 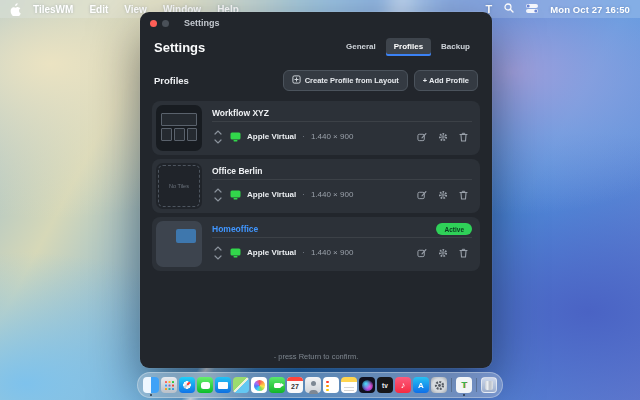 What do you see at coordinates (489, 385) in the screenshot?
I see `trash-dock-icon` at bounding box center [489, 385].